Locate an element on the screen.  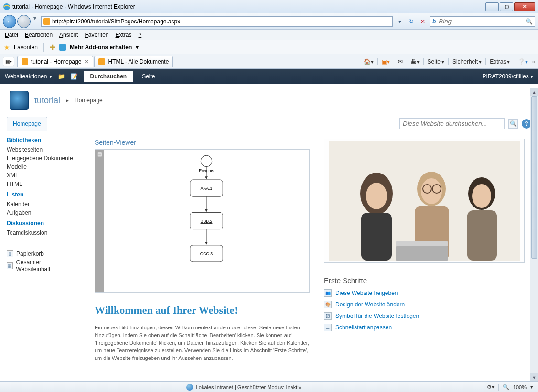
site-search-input is located at coordinates (452, 123).